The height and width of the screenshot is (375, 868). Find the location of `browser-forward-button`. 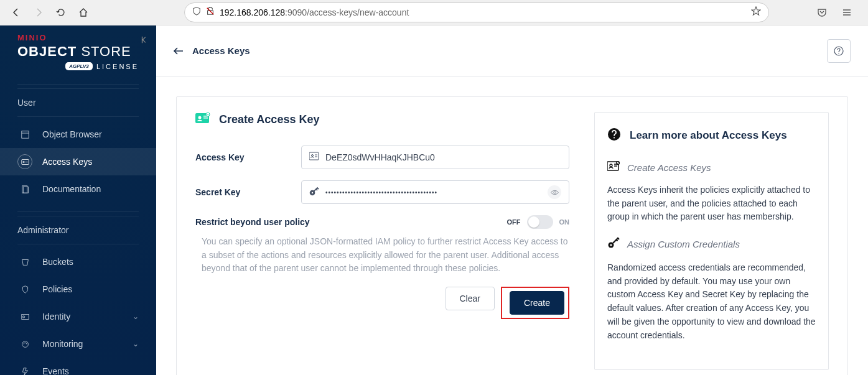

browser-forward-button is located at coordinates (39, 12).